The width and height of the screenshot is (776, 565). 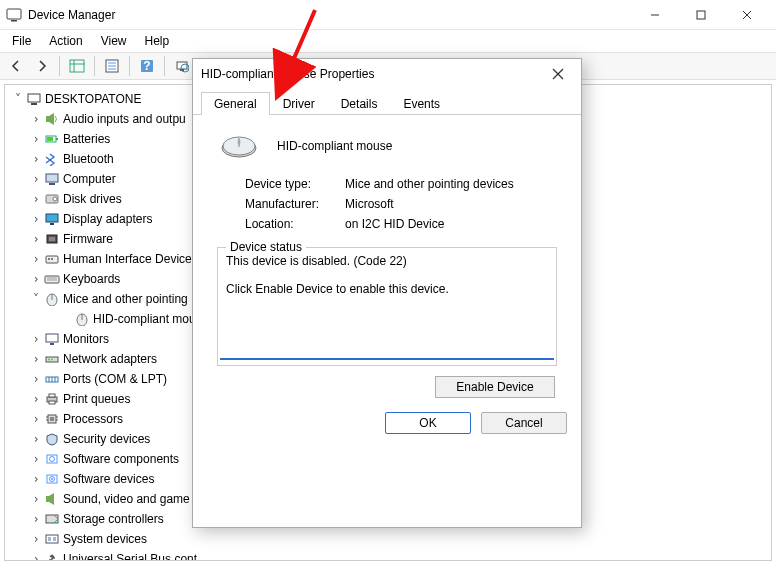 What do you see at coordinates (109, 359) in the screenshot?
I see `tree-item-label: Network adapters` at bounding box center [109, 359].